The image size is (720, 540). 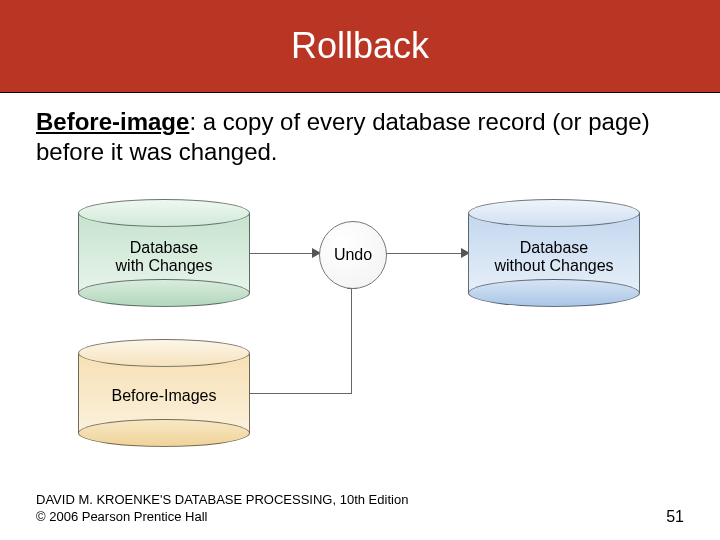 What do you see at coordinates (164, 258) in the screenshot?
I see `cylinder-label: Database with Changes` at bounding box center [164, 258].